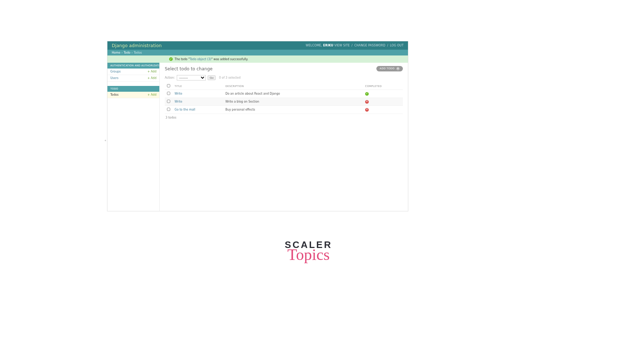  What do you see at coordinates (308, 251) in the screenshot?
I see `scaler-topics-logo: SCALER Topics` at bounding box center [308, 251].